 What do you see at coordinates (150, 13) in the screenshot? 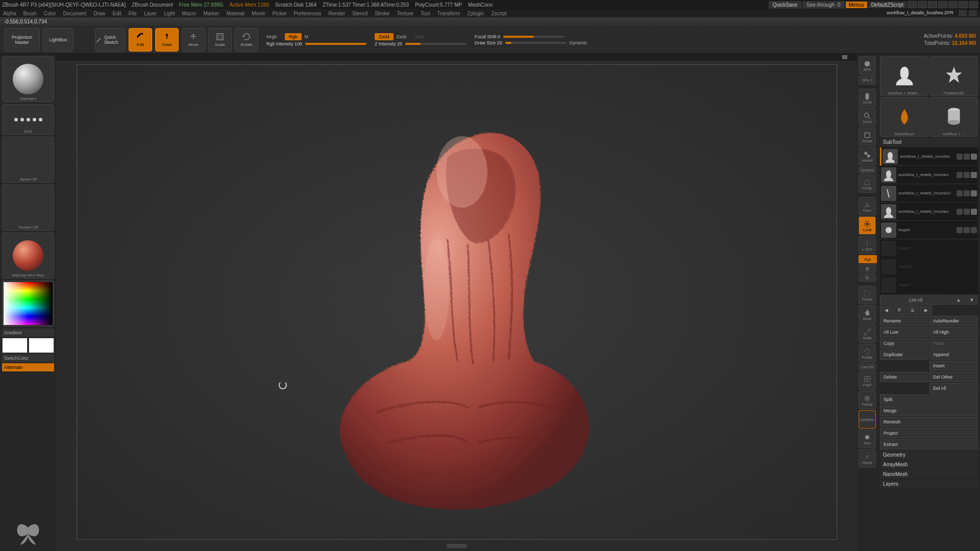
I see `menu-layer: Layer` at bounding box center [150, 13].